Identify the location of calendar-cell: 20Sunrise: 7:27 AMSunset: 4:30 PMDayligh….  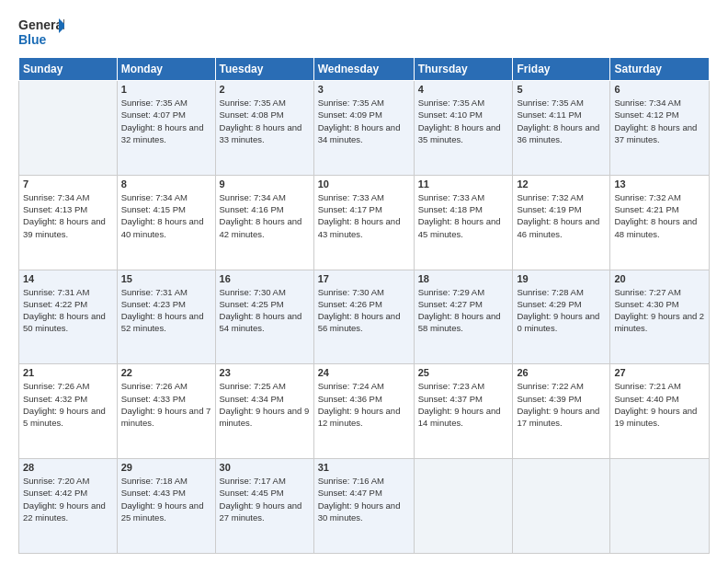
(660, 316).